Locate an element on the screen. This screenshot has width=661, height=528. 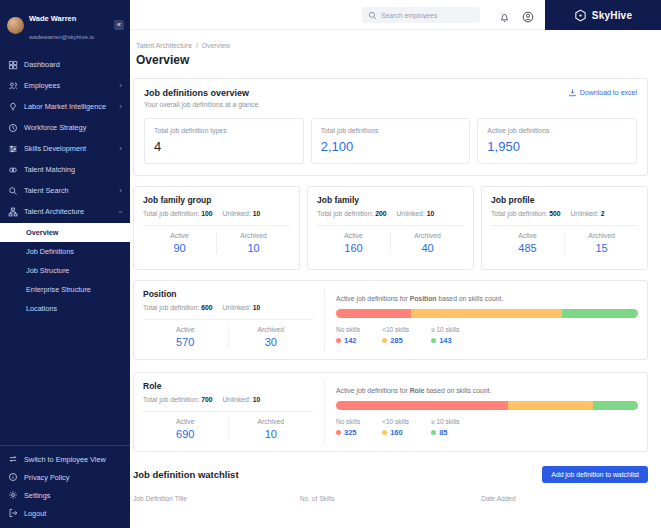
column-header: Job Definition Title is located at coordinates (216, 498).